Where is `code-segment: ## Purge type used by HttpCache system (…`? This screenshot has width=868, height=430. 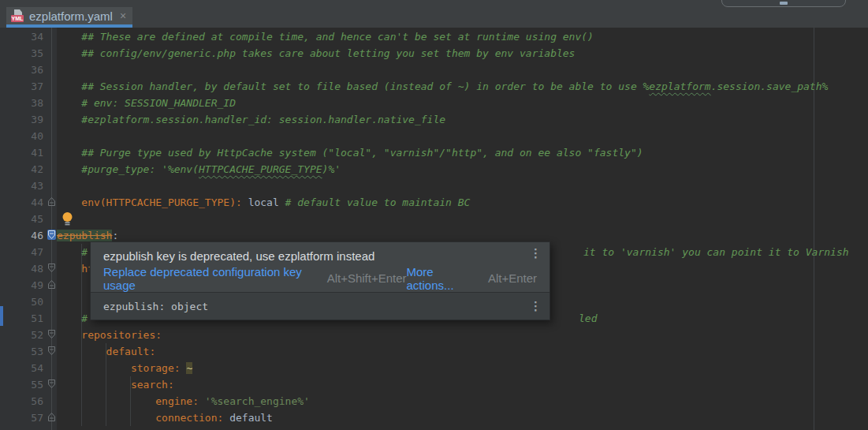 code-segment: ## Purge type used by HttpCache system (… is located at coordinates (350, 153).